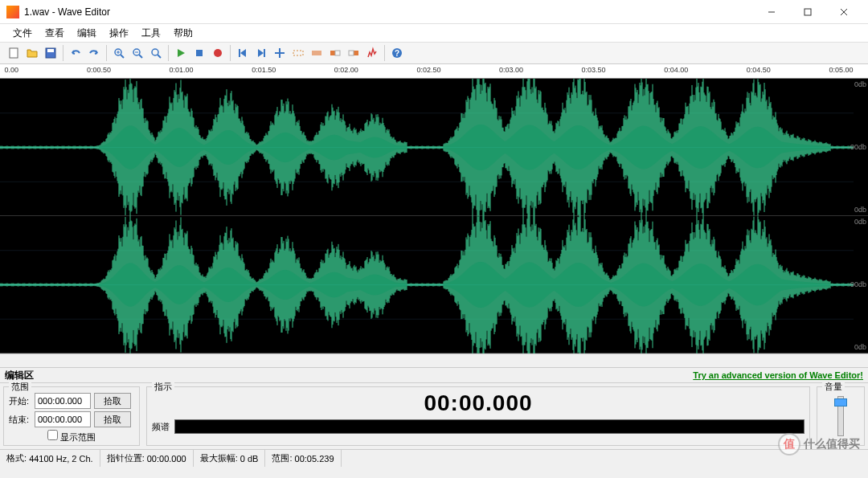 The width and height of the screenshot is (868, 478). What do you see at coordinates (243, 53) in the screenshot?
I see `skip-start-icon` at bounding box center [243, 53].